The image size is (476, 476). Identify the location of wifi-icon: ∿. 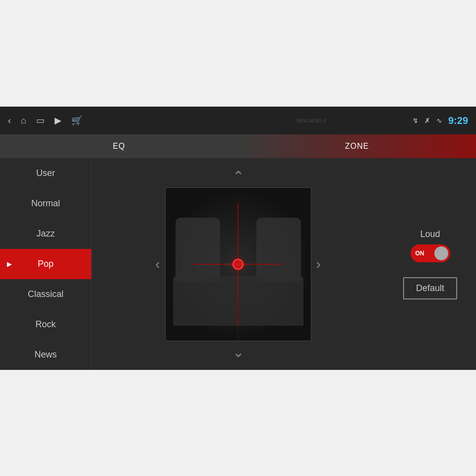
(439, 120).